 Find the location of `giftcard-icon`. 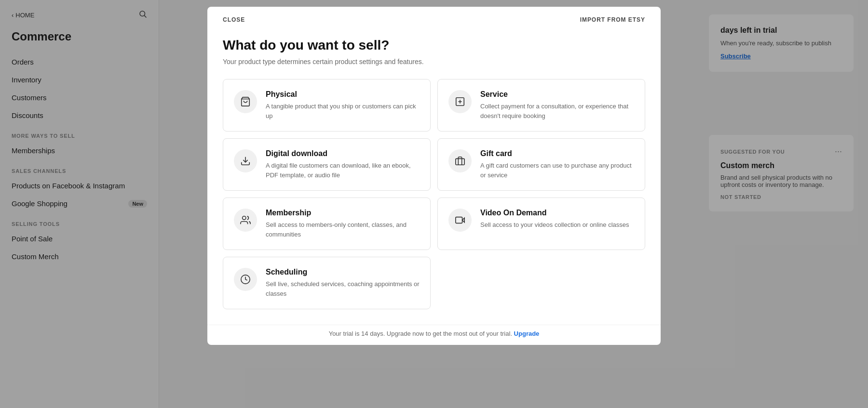

giftcard-icon is located at coordinates (460, 161).